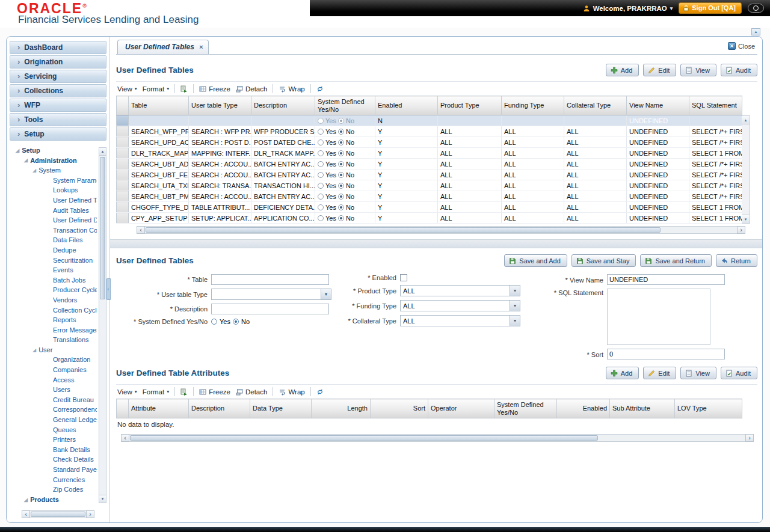  I want to click on col-table: Table, so click(159, 106).